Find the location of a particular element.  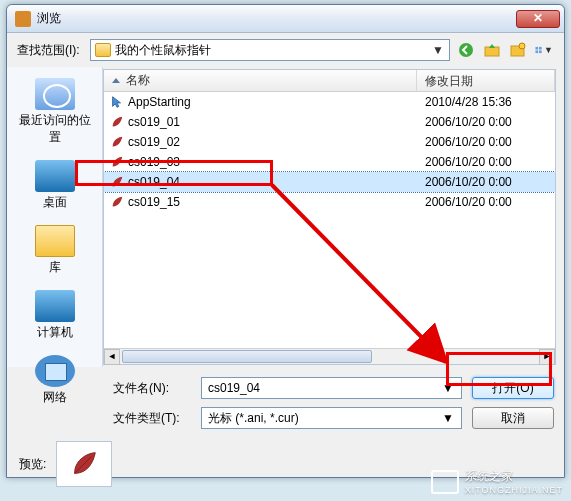

folder-icon is located at coordinates (103, 50).